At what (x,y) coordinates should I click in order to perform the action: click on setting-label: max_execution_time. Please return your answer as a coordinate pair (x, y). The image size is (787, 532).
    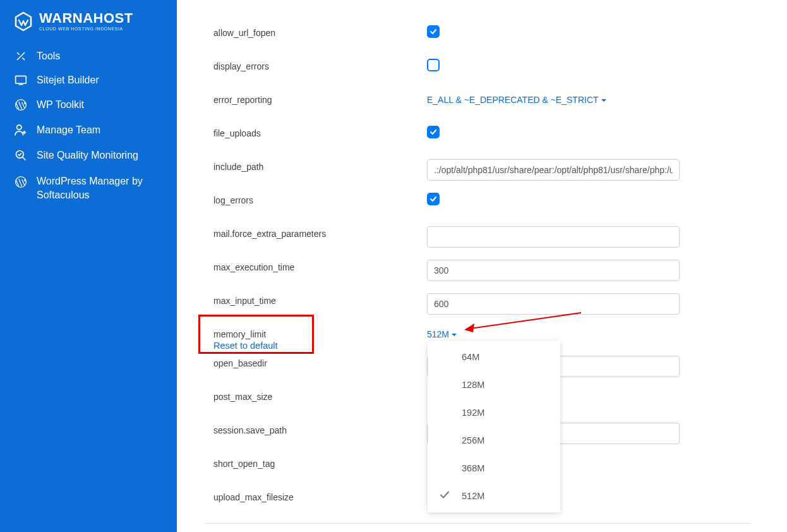
    Looking at the image, I should click on (320, 265).